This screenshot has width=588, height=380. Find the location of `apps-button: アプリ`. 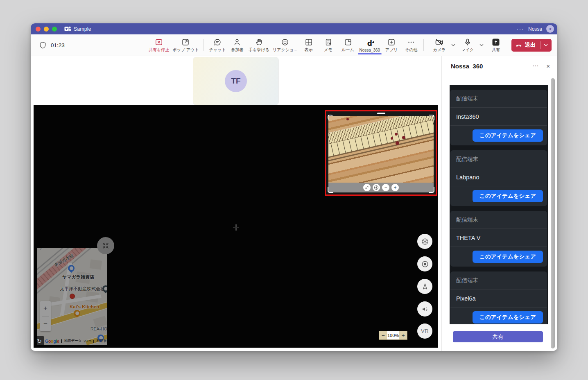

apps-button: アプリ is located at coordinates (391, 45).